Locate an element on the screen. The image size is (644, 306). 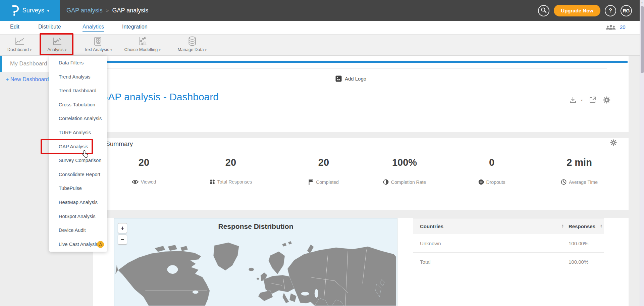
response-distribution-map: Response Distribution + − is located at coordinates (256, 262).